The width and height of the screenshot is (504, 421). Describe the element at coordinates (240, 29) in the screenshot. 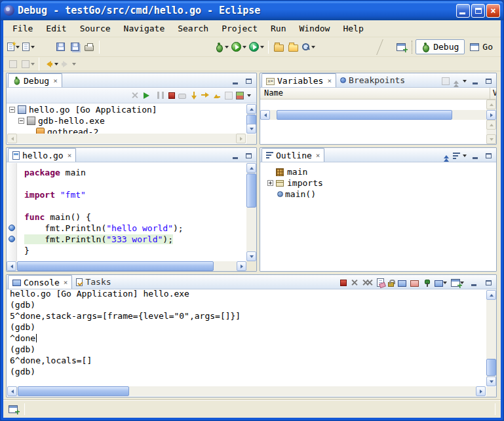

I see `menu-project: Project` at that location.